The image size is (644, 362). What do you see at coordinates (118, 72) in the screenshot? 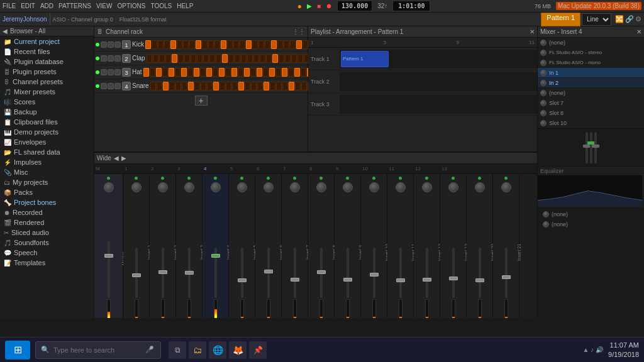
I see `hat-menu` at bounding box center [118, 72].